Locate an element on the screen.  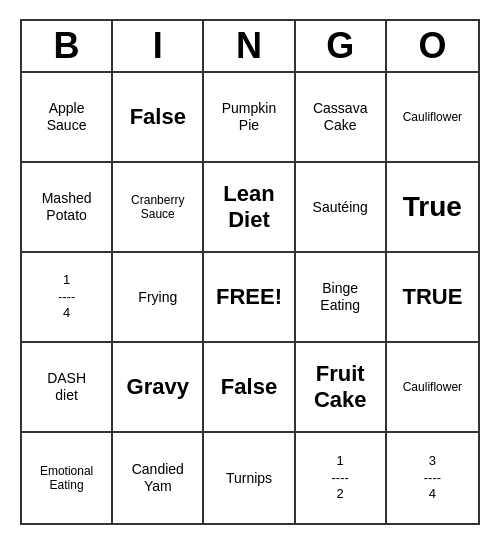
bingo-cell-12: FREE! is located at coordinates (250, 298).